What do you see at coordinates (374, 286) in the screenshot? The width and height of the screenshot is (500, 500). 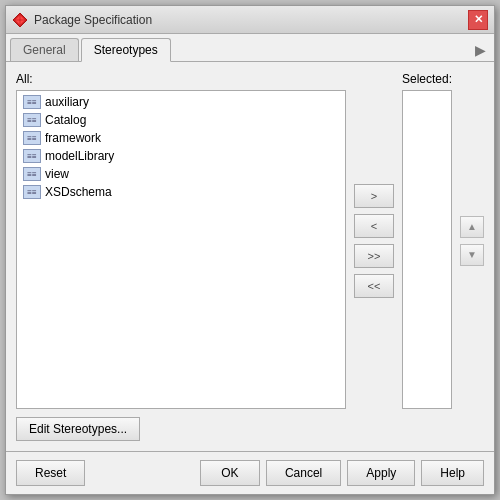 I see `move-all-left-button: <<` at bounding box center [374, 286].